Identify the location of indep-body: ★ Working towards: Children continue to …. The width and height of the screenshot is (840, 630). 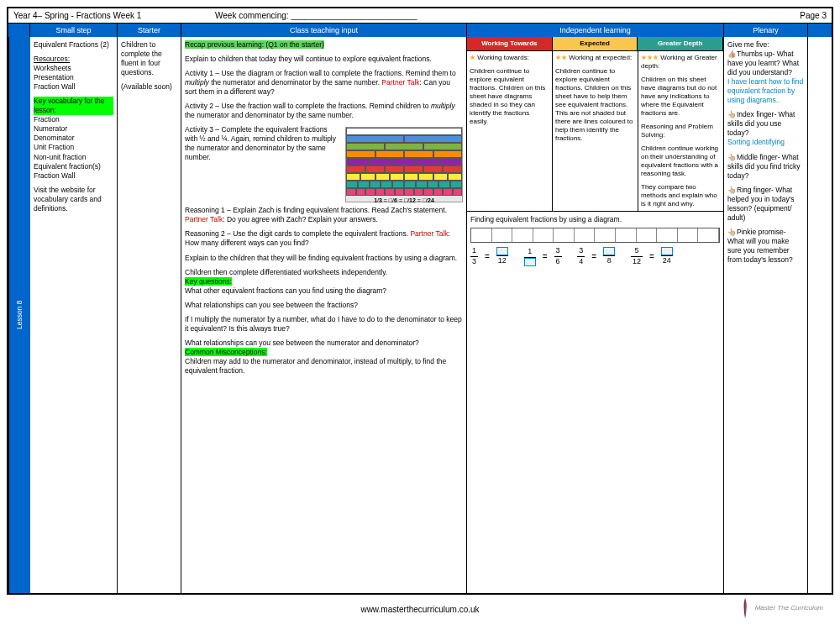
(595, 131).